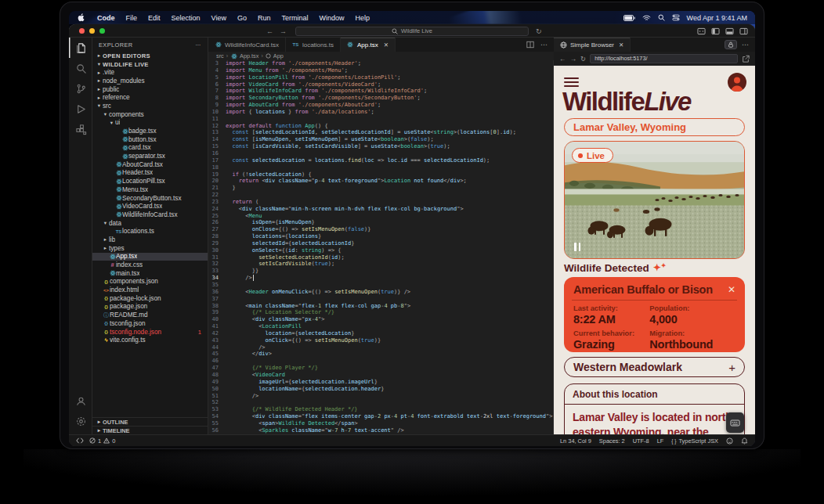 The width and height of the screenshot is (824, 504). I want to click on tree-item-badge-tsx: badge.tsx, so click(150, 131).